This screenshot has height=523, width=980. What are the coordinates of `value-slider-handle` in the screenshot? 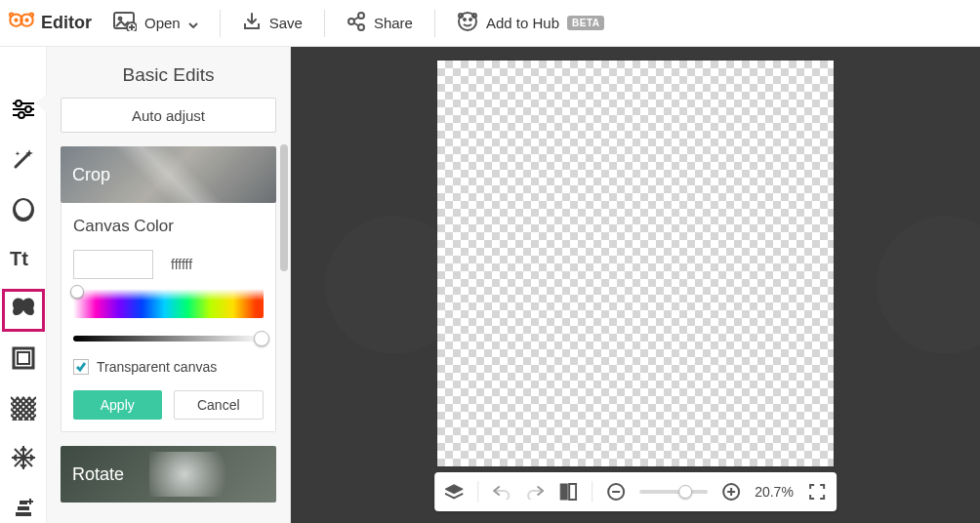 It's located at (262, 339).